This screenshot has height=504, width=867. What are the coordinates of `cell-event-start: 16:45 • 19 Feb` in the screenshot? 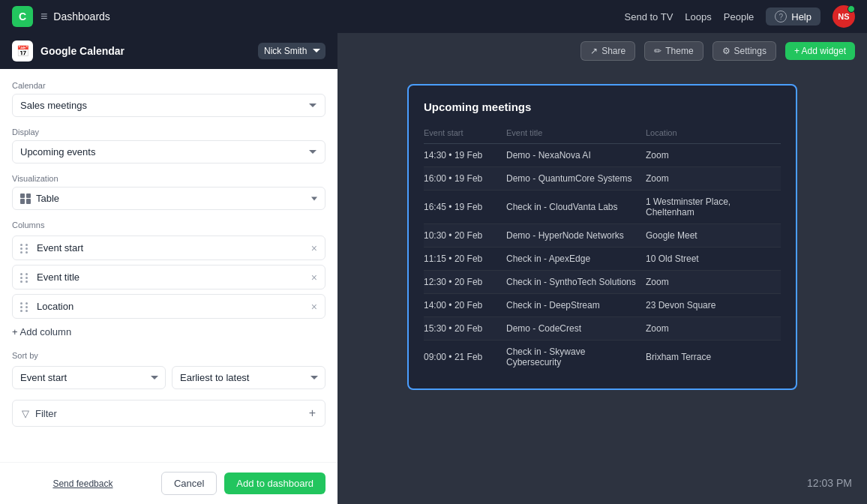 It's located at (465, 207).